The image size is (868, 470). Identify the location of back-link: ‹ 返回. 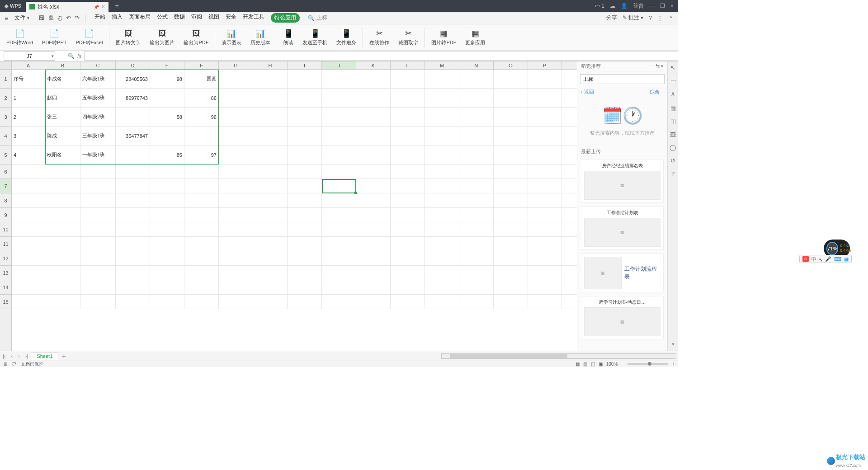
(588, 92).